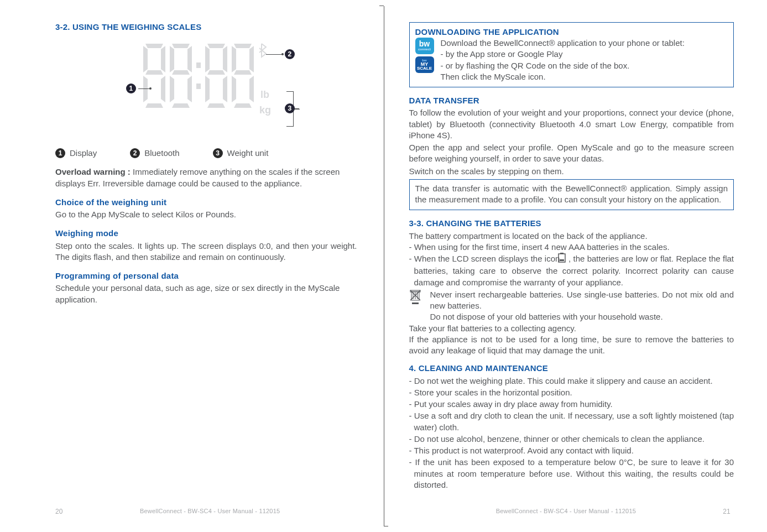 This screenshot has width=767, height=532. I want to click on batteries-bullet-2: - When the LCD screen displays the icon …, so click(572, 270).